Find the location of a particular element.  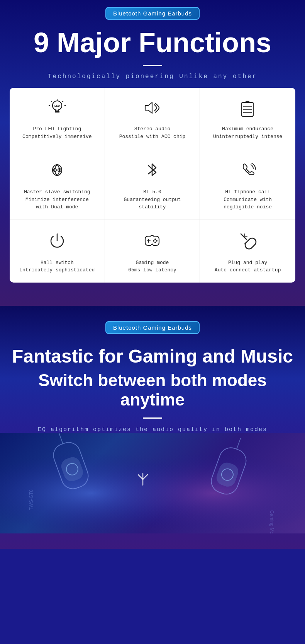

hero-title: 9 Major Functions is located at coordinates (152, 43).